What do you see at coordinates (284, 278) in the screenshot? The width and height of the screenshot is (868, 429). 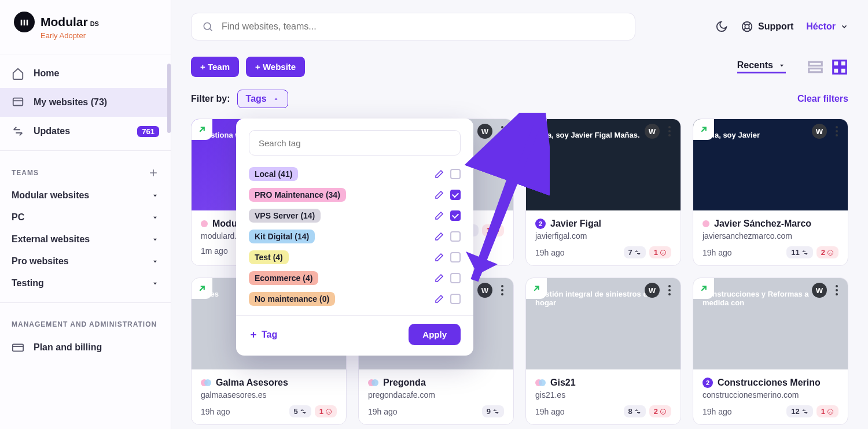 I see `tag-chip: Ecommerce (4)` at bounding box center [284, 278].